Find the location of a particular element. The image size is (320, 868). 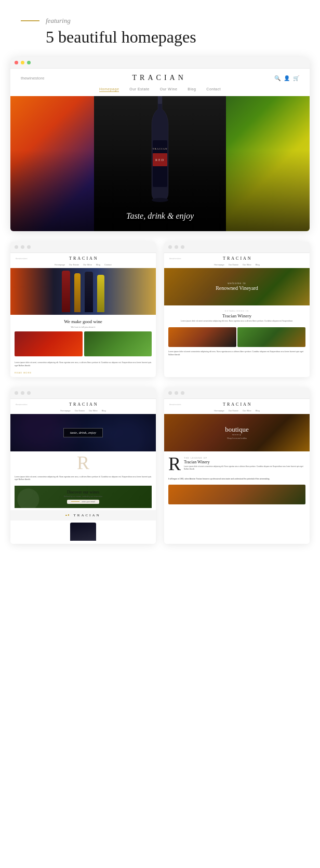

mockups-grid-row1: thewinestore TRACIAN Homepage Our Estate… is located at coordinates (160, 309).